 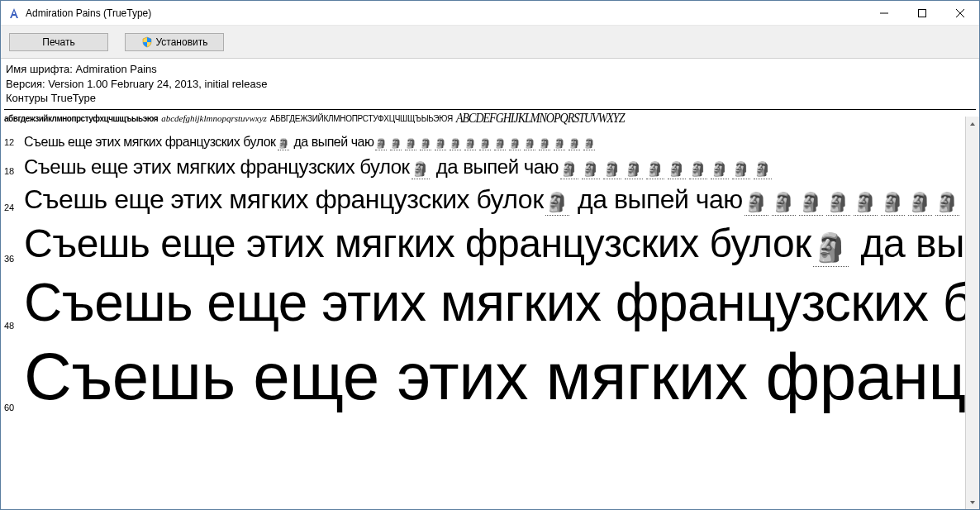 I want to click on alphabet-lowercase-lat: abcdefghijklmnopqrstuvwxyz, so click(x=214, y=118).